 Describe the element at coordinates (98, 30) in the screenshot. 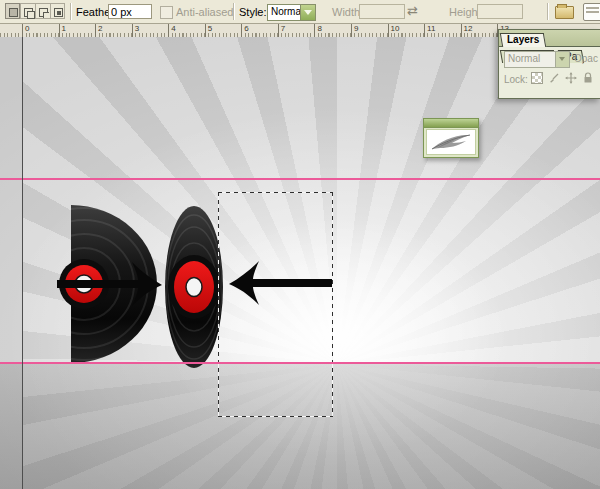

I see `ruler-number: 2` at that location.